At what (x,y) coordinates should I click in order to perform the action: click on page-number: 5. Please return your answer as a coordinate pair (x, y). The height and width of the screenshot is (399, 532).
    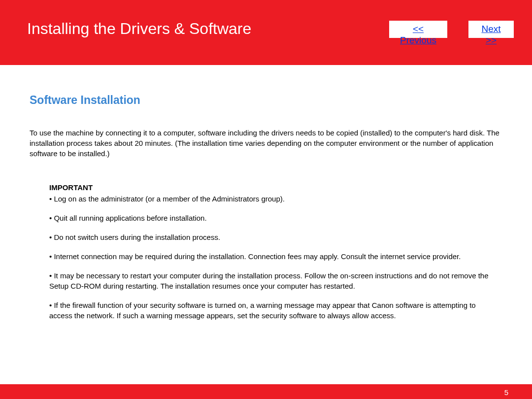
    Looking at the image, I should click on (506, 392).